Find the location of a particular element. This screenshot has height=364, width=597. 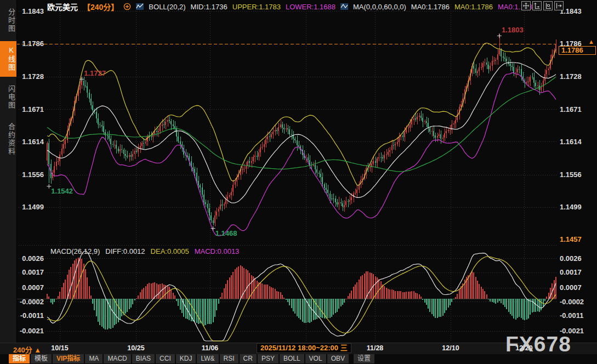

macd-axis-label-right: 0.0026 is located at coordinates (576, 259).